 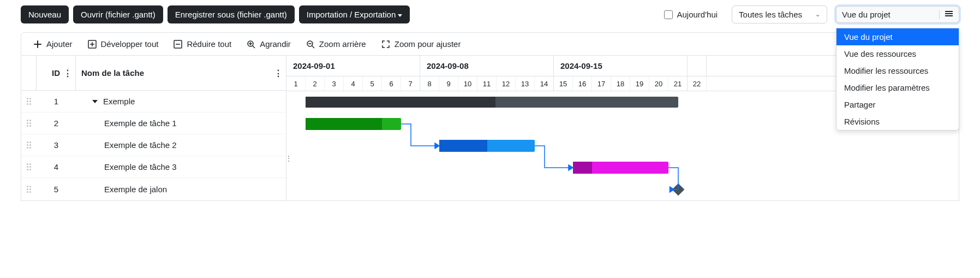 I want to click on row-name: Exemple de tâche 1, so click(x=181, y=123).